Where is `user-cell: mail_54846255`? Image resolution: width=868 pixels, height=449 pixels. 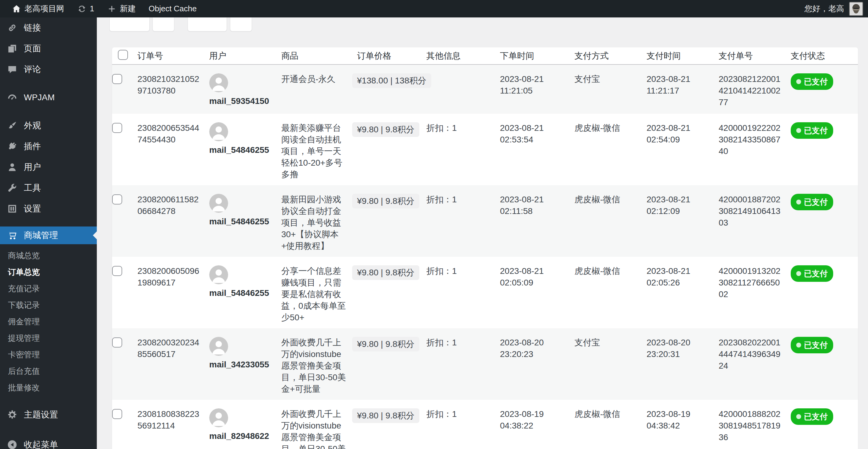 user-cell: mail_54846255 is located at coordinates (245, 293).